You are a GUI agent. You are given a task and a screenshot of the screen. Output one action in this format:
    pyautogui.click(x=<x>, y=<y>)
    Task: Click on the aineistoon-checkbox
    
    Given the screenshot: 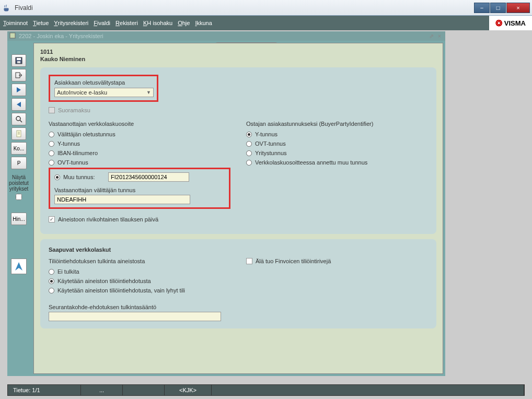 What is the action you would take?
    pyautogui.click(x=52, y=219)
    